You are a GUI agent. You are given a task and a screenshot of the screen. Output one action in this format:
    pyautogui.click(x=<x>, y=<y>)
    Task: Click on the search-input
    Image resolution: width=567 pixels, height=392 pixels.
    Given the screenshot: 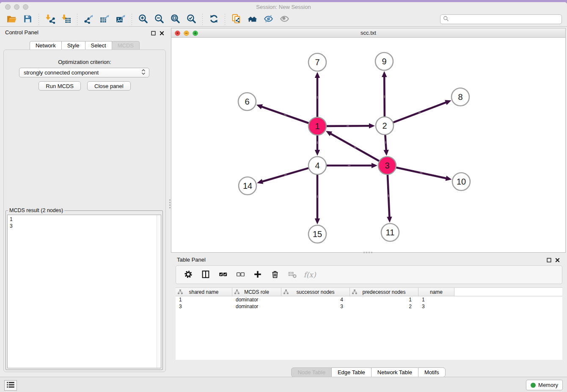 What is the action you would take?
    pyautogui.click(x=506, y=19)
    